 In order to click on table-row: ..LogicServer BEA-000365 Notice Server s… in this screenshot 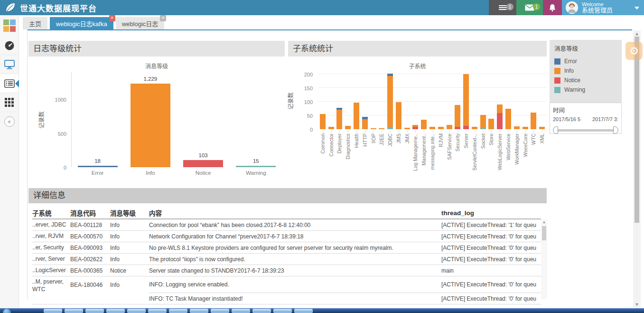, I will do `click(287, 271)`.